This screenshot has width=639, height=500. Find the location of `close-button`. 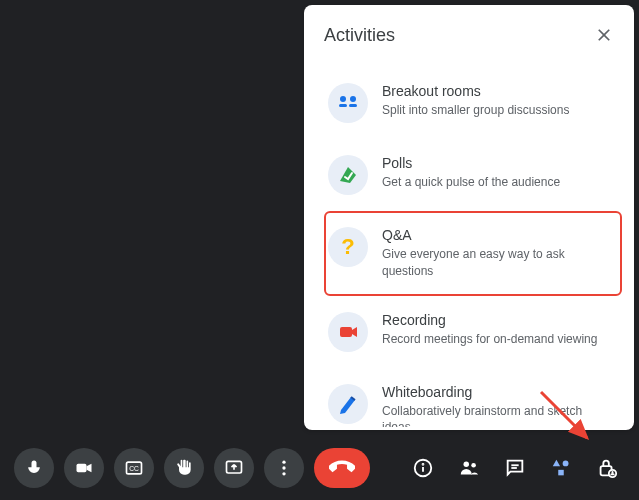

close-button is located at coordinates (604, 35).